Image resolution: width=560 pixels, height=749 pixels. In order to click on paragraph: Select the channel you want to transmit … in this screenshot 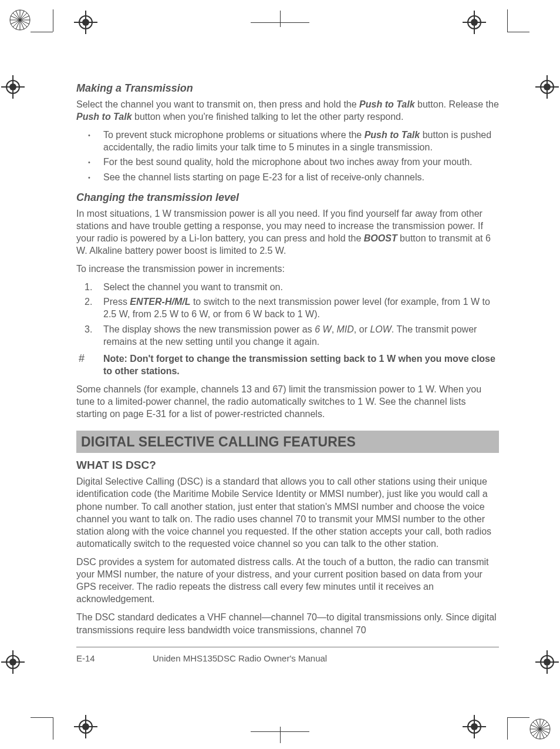, I will do `click(288, 110)`.